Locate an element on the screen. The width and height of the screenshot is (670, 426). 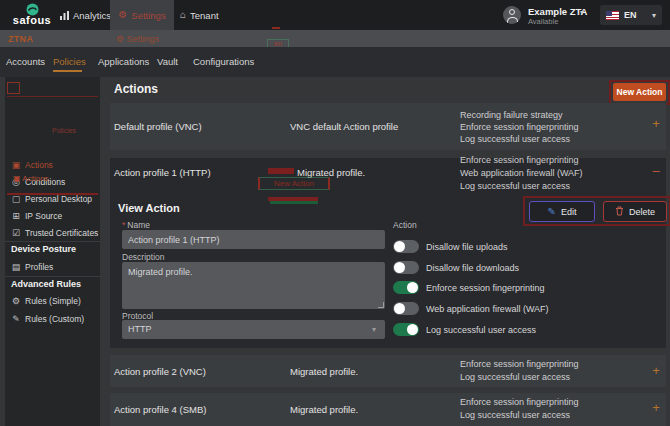
nav-tenant-label: Tenant is located at coordinates (204, 16).